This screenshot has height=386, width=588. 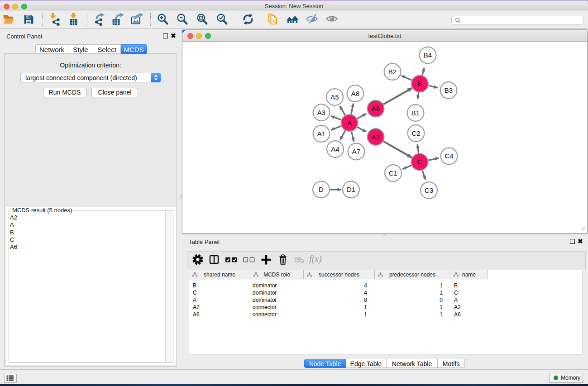 I want to click on svg-text: C1, so click(x=393, y=173).